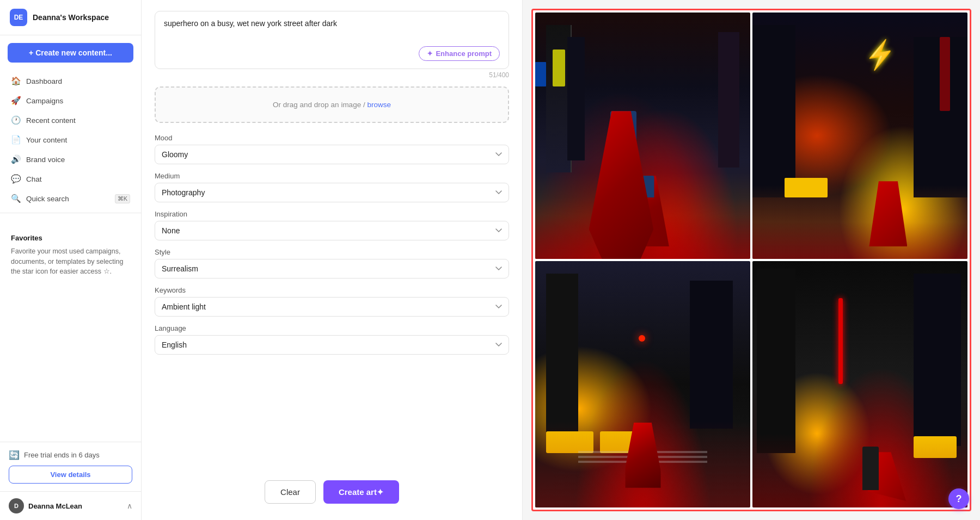 This screenshot has width=980, height=520. Describe the element at coordinates (959, 499) in the screenshot. I see `help-button: ?` at that location.